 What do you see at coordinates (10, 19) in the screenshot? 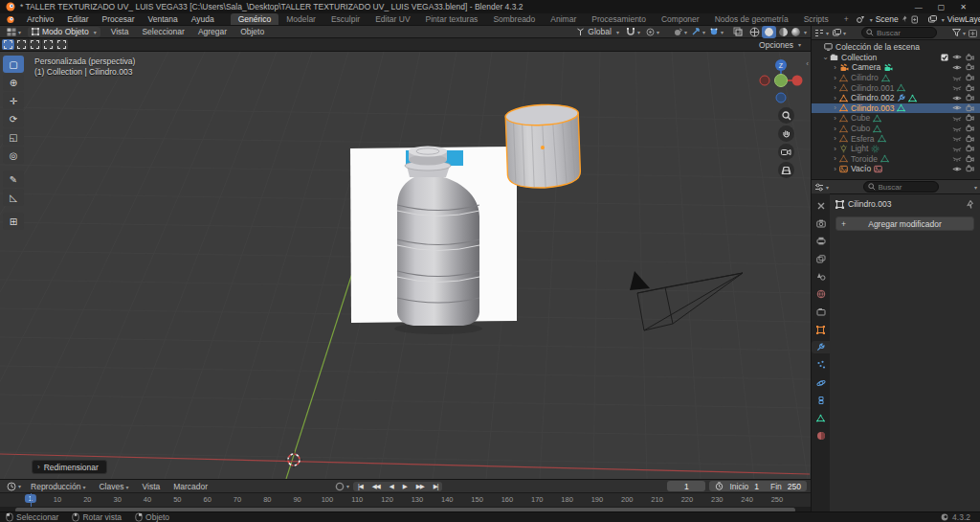
I see `blender-menu-icon` at bounding box center [10, 19].